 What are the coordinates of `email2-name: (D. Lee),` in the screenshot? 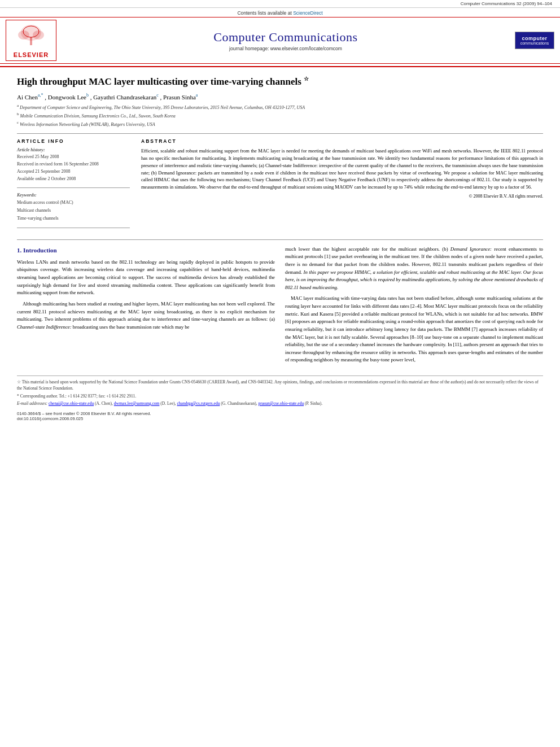 It's located at (168, 403).